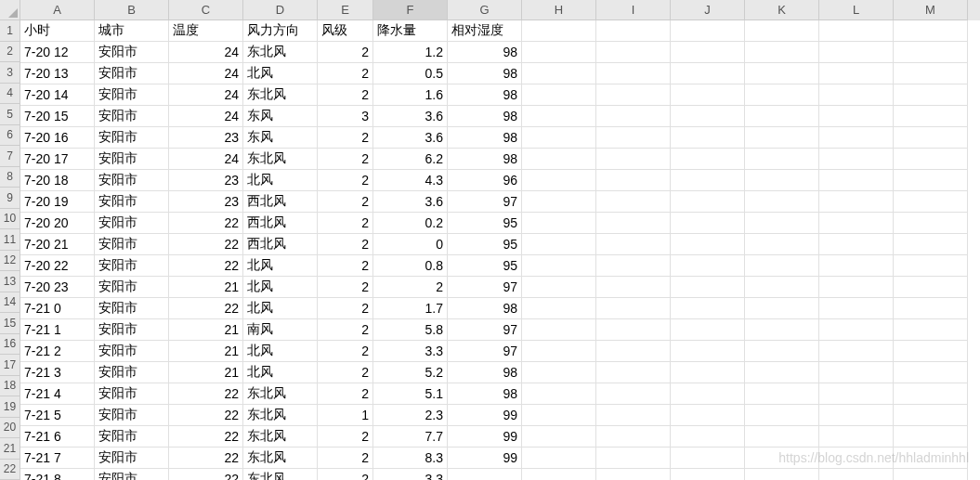 The width and height of the screenshot is (980, 480). Describe the element at coordinates (206, 416) in the screenshot. I see `cell-C19: 22` at that location.